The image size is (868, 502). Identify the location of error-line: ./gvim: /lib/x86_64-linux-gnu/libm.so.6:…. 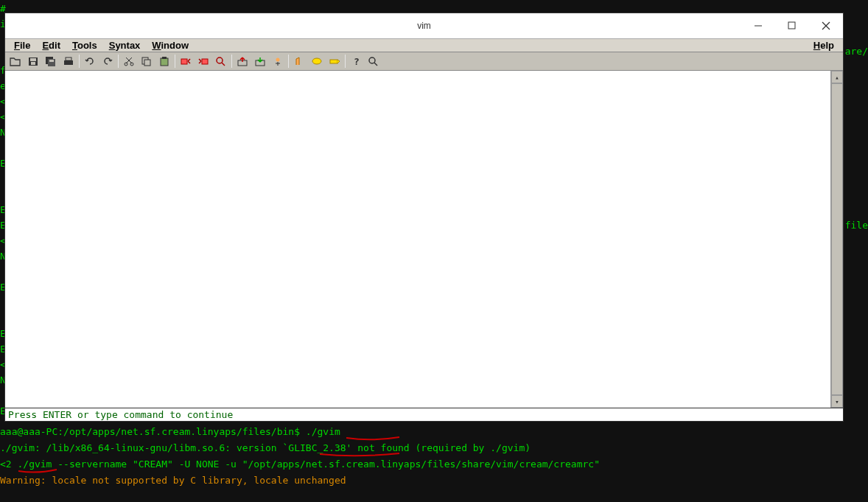
(300, 448).